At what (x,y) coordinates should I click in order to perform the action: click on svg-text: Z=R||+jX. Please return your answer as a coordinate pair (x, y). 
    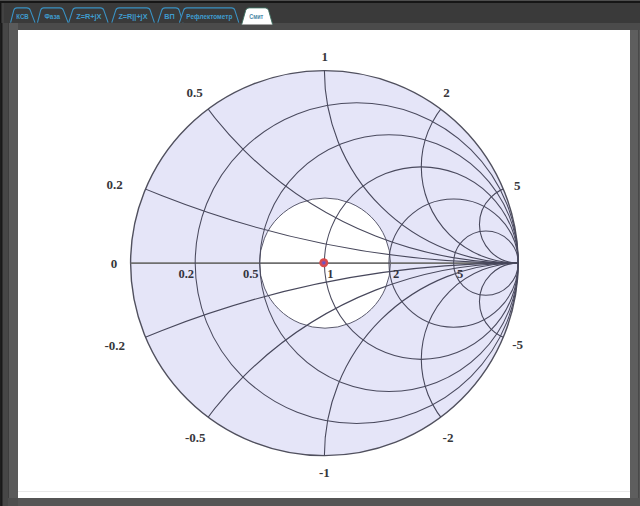
    Looking at the image, I should click on (133, 16).